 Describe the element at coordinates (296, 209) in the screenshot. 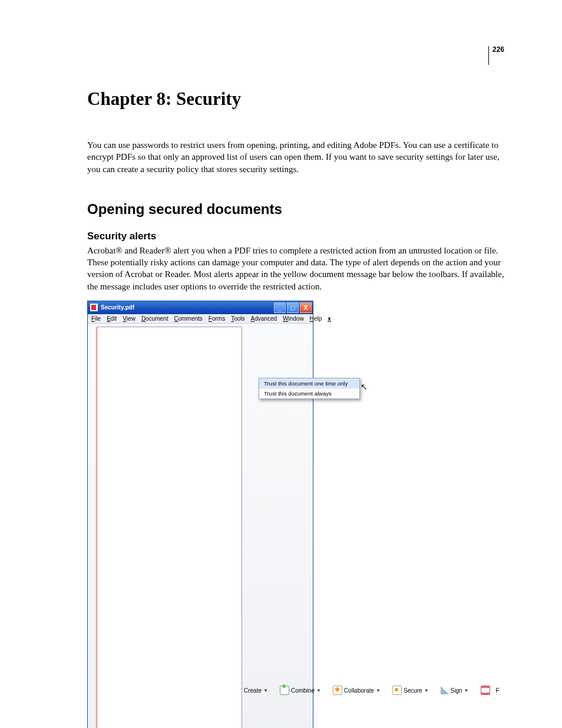

I see `section-title: Opening secured documents` at that location.